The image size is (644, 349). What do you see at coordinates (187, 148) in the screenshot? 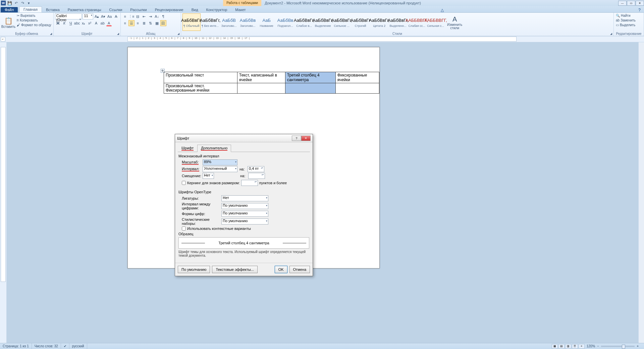
I see `dialog-tab-font: Шрифт` at bounding box center [187, 148].